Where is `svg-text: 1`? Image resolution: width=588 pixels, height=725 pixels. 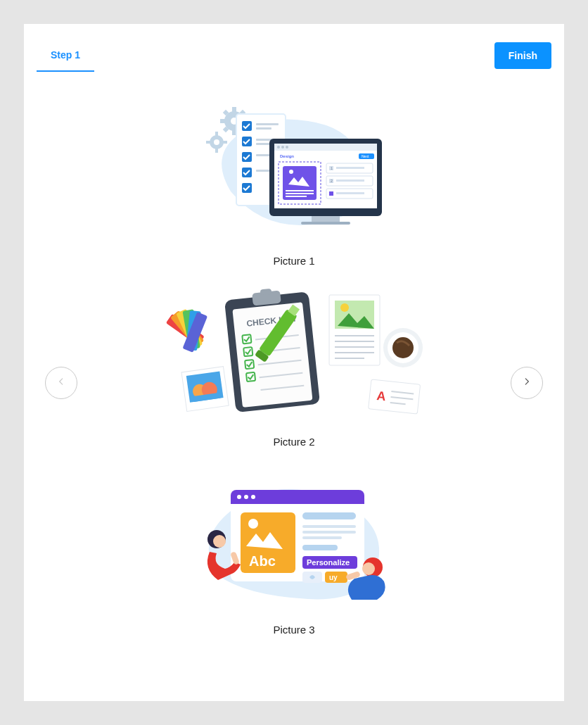
svg-text: 1 is located at coordinates (332, 168).